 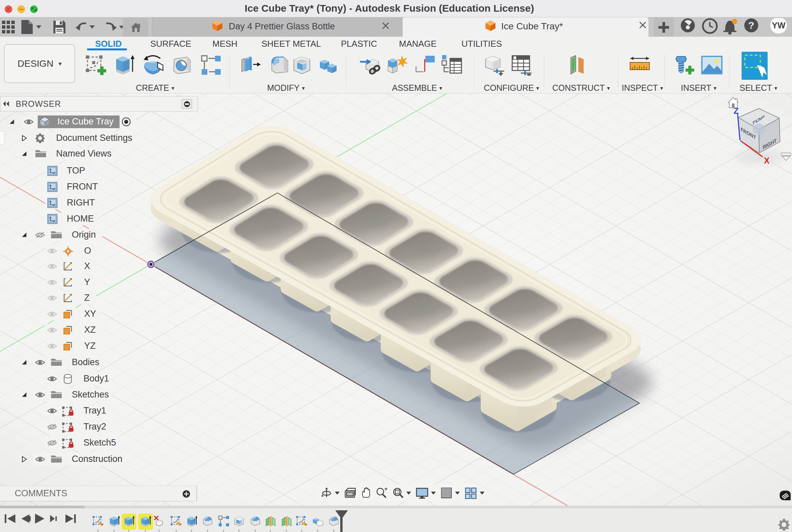 What do you see at coordinates (767, 160) in the screenshot?
I see `svg-text: X` at bounding box center [767, 160].